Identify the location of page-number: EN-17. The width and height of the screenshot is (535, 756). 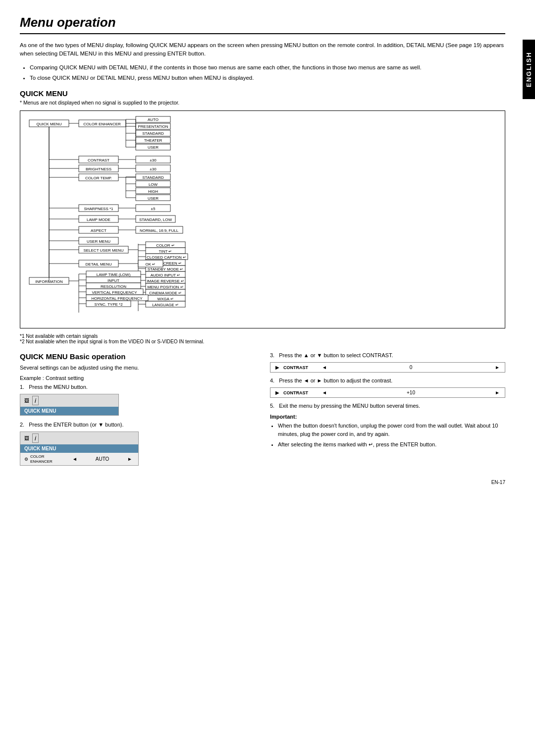
(263, 483).